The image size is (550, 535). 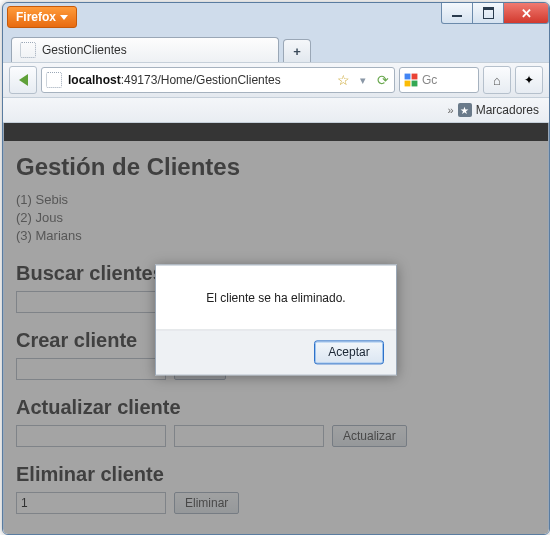 I want to click on search-placeholder: Gc, so click(x=430, y=80).